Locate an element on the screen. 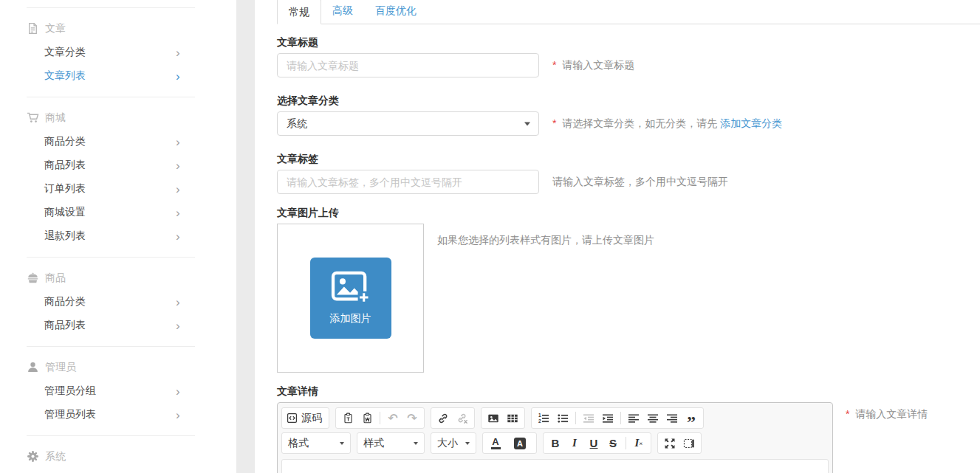 This screenshot has height=473, width=980. numbered-list-button: 1 2 is located at coordinates (544, 418).